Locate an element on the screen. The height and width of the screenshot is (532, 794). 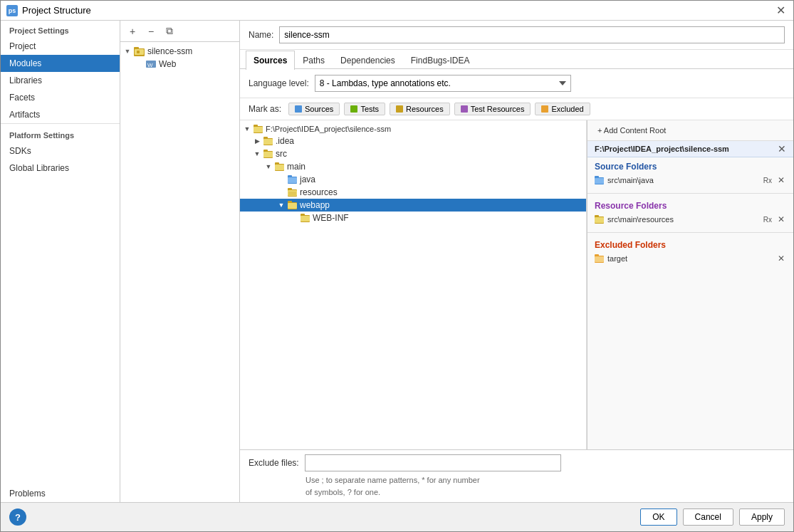
exclude-input is located at coordinates (433, 463).